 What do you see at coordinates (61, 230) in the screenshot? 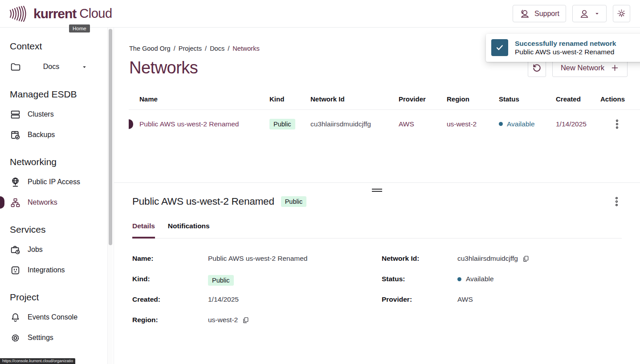
I see `sidebar-section-services: Services` at bounding box center [61, 230].